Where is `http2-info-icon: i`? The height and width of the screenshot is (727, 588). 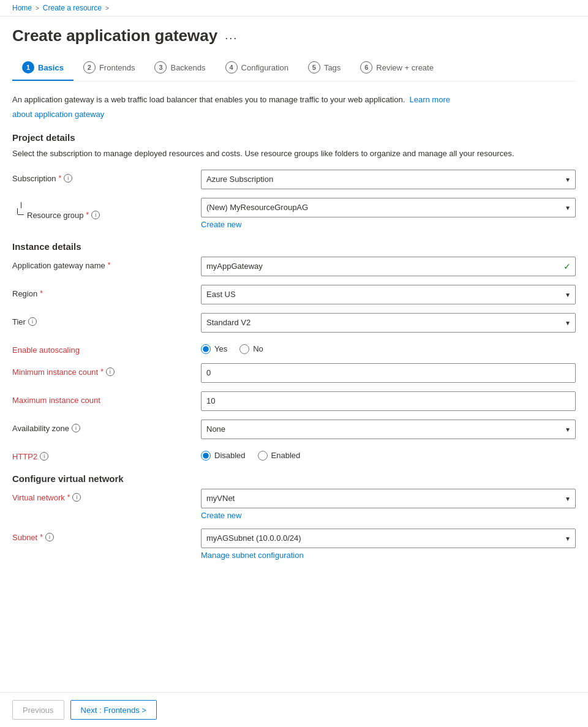 http2-info-icon: i is located at coordinates (44, 456).